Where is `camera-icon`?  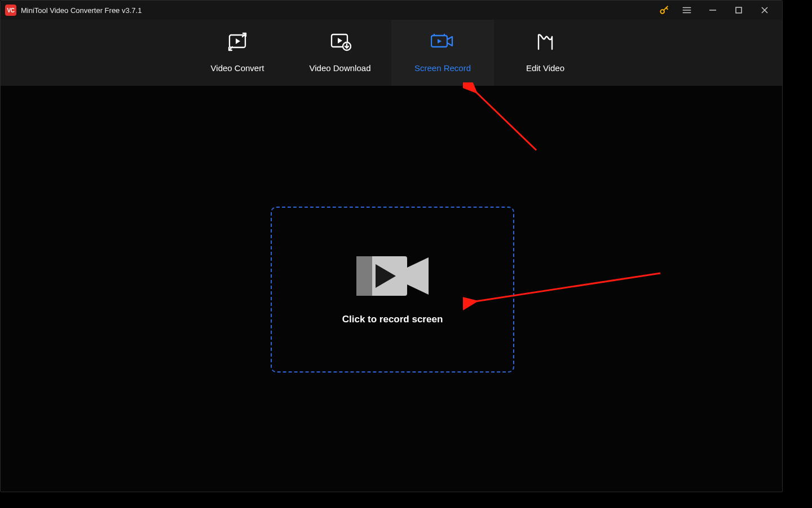
camera-icon is located at coordinates (392, 276).